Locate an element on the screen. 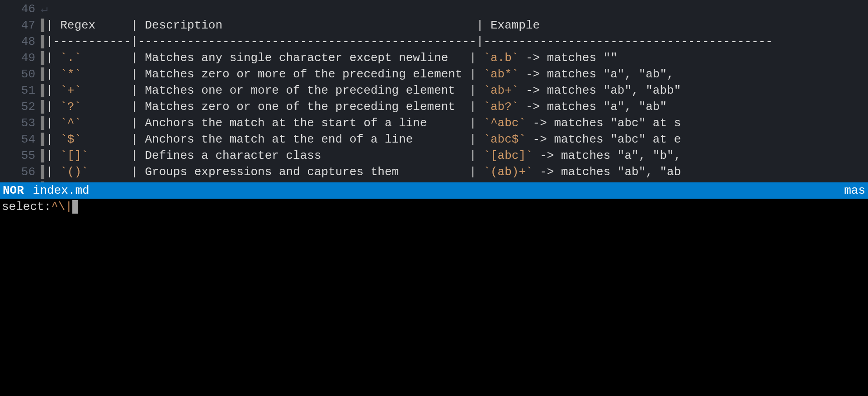 This screenshot has height=396, width=868. line-number: 54 is located at coordinates (20, 139).